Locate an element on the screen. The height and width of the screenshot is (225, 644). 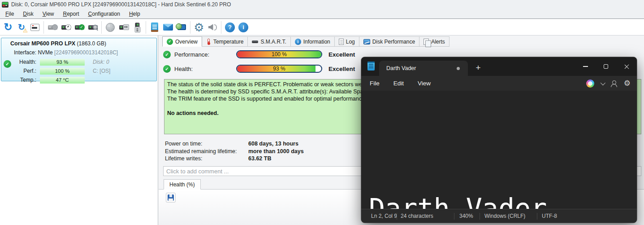
notepad-tab-title: Darth Vader is located at coordinates (401, 68).